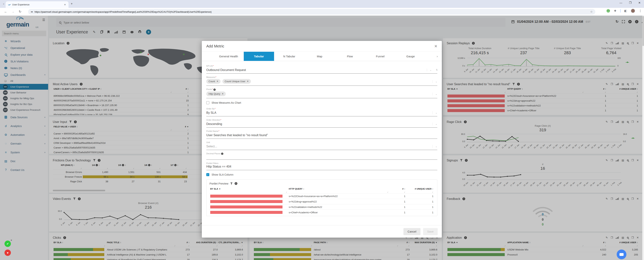 The height and width of the screenshot is (260, 644). Describe the element at coordinates (622, 255) in the screenshot. I see `chat-fab` at that location.